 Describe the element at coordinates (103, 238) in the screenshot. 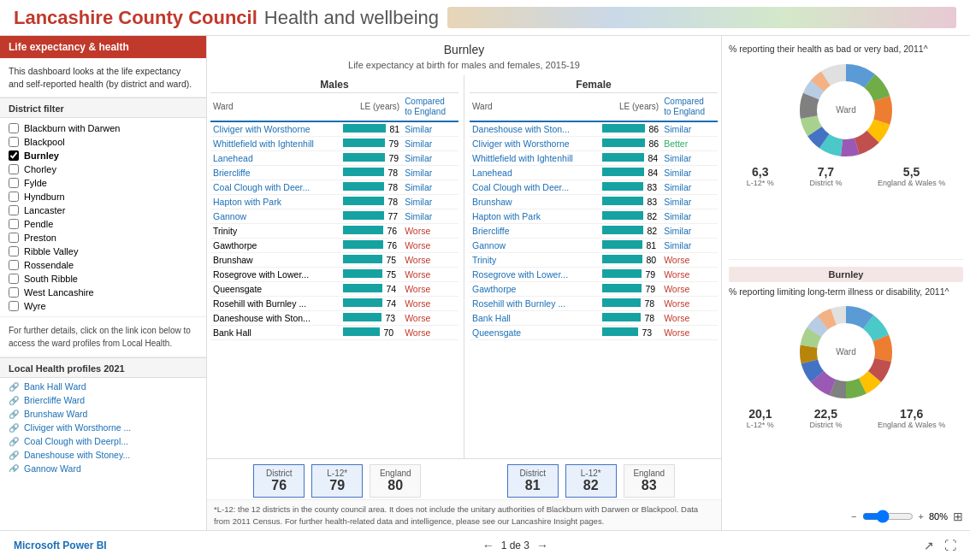

I see `district-item: Preston` at that location.